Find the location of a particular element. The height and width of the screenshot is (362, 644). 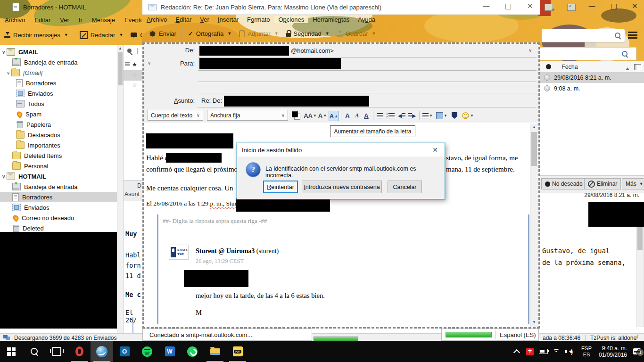

taskbar-explorer is located at coordinates (215, 352).